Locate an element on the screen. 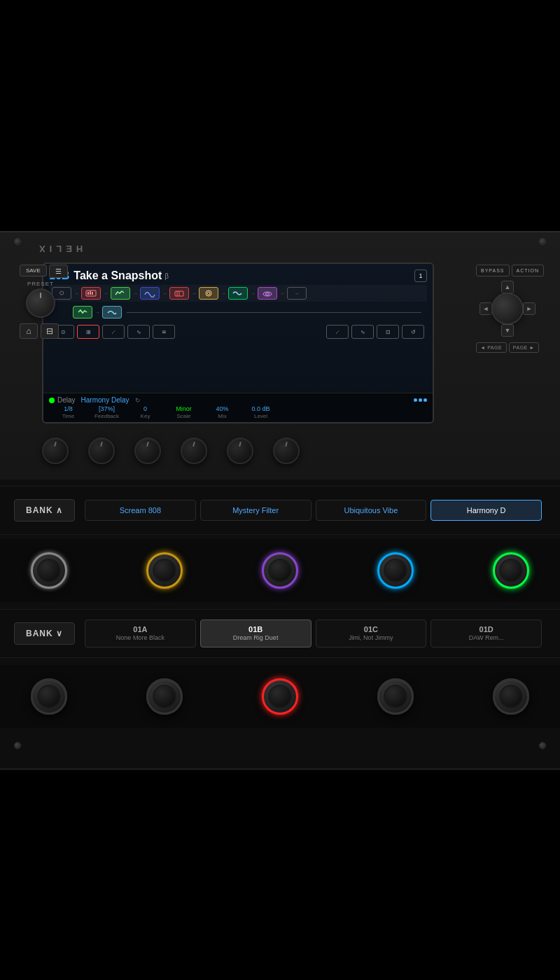 The image size is (560, 980). fx-block-6: ⟋ is located at coordinates (337, 332).